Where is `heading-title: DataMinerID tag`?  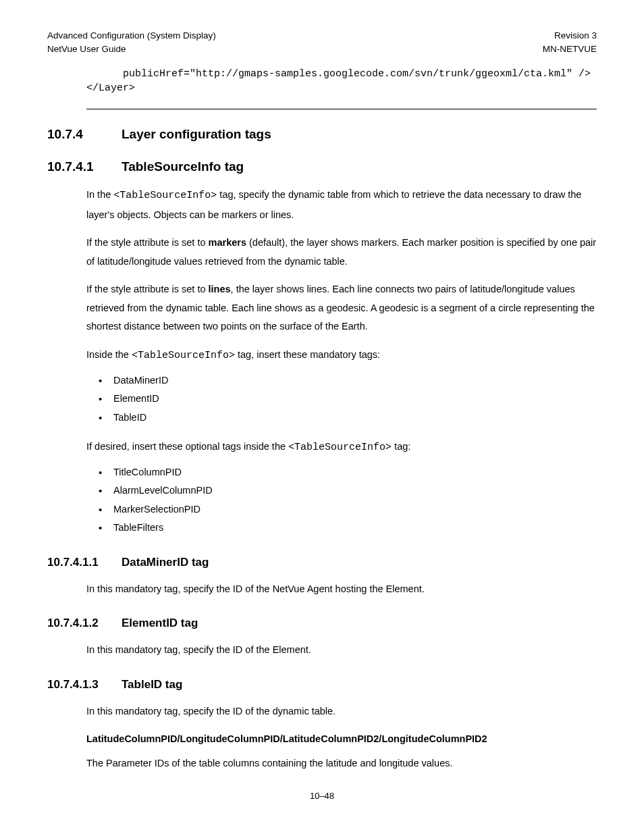
heading-title: DataMinerID tag is located at coordinates (165, 563).